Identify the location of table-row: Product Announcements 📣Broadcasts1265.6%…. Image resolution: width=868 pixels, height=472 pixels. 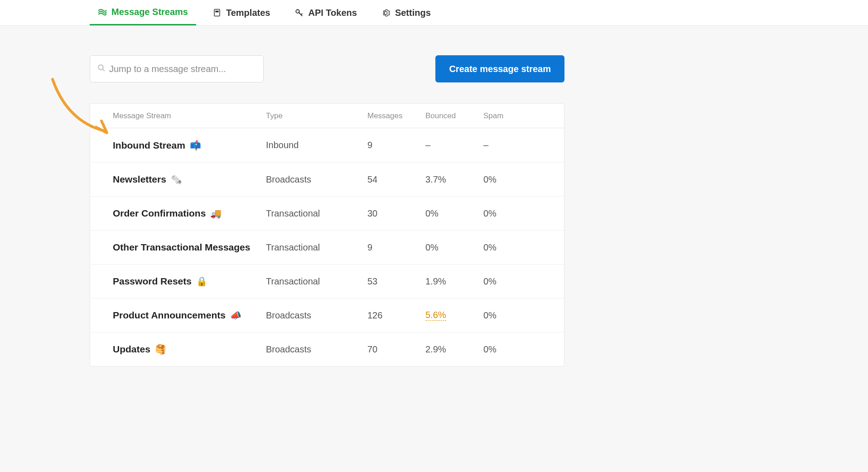
(327, 315).